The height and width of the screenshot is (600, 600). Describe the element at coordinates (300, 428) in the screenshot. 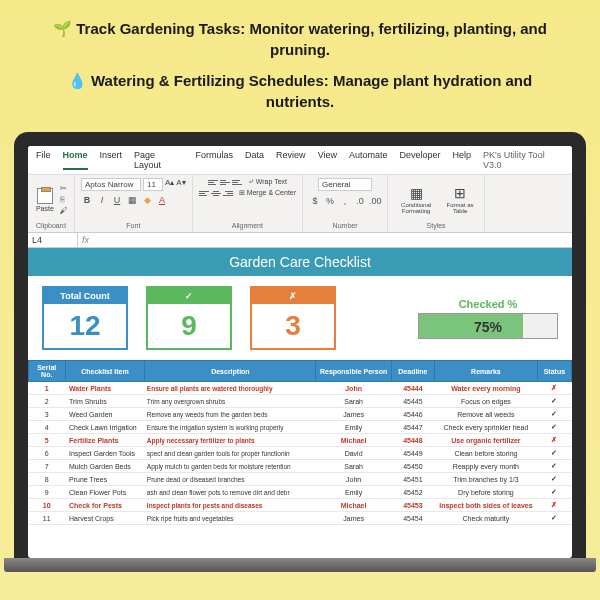

I see `table-row: 4Check Lawn IrrigationEnsure the irrigat…` at that location.